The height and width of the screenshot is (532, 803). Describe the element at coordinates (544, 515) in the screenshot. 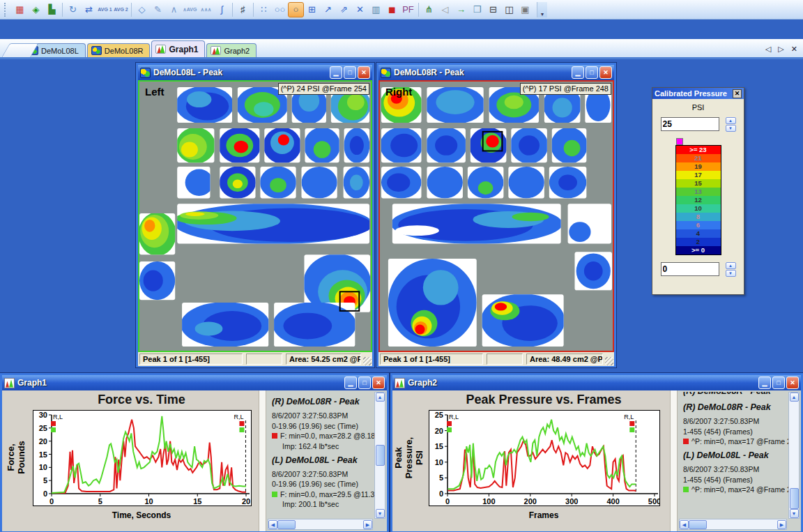

I see `graph2-xlabel: Frames` at that location.